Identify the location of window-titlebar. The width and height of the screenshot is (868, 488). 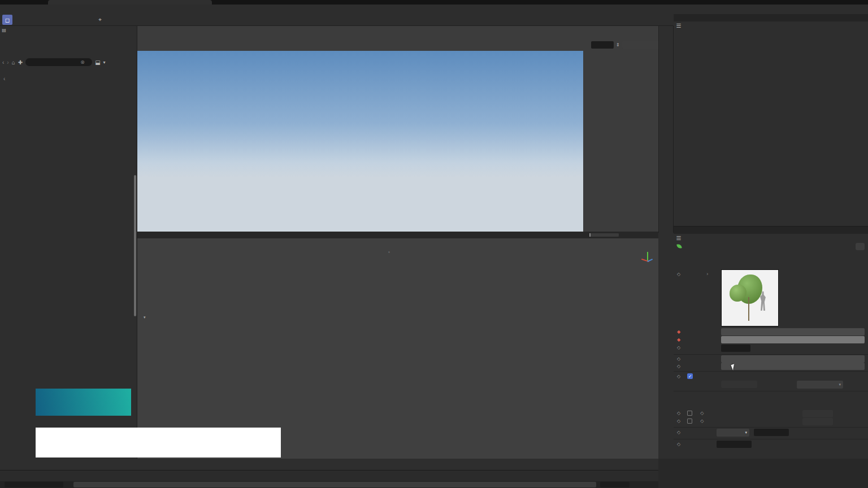
(434, 2).